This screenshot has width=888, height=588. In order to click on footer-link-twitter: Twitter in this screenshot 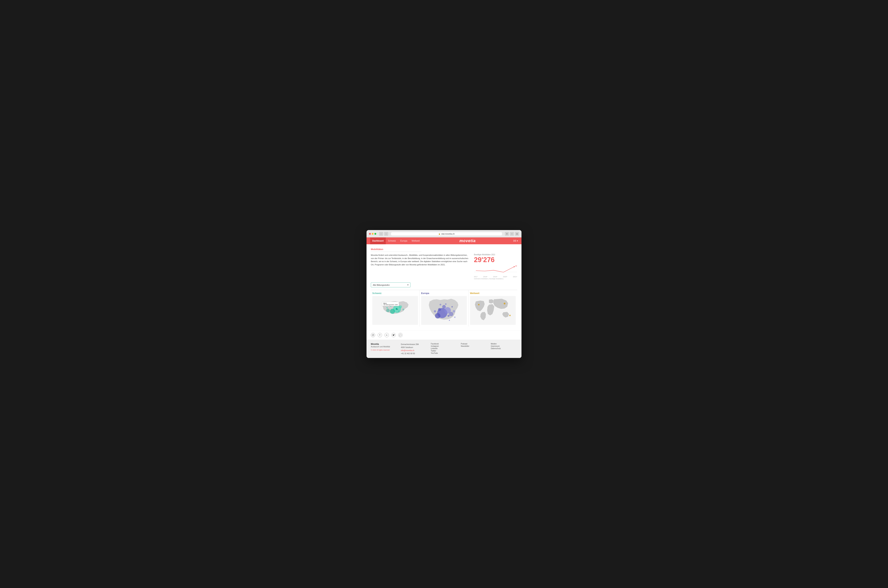, I will do `click(444, 351)`.